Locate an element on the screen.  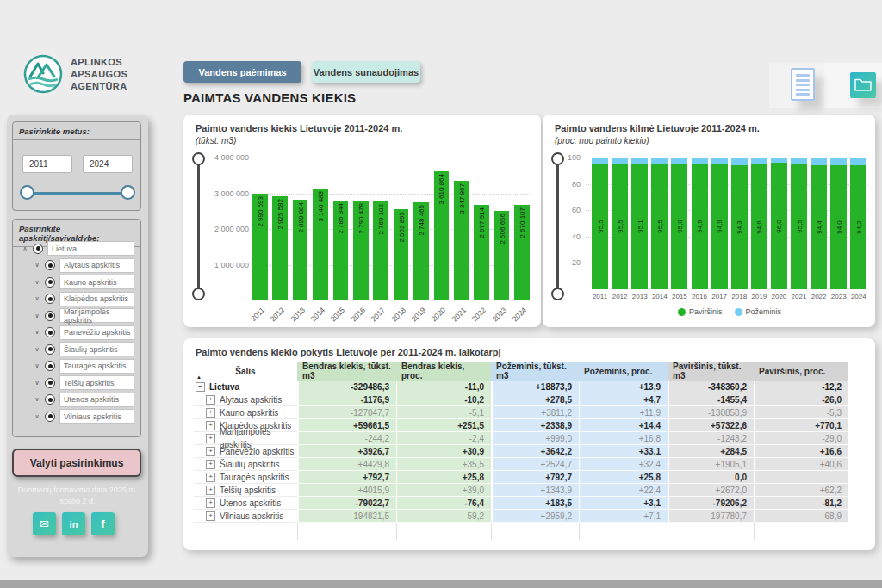
column-header-label: Šalis is located at coordinates (245, 372).